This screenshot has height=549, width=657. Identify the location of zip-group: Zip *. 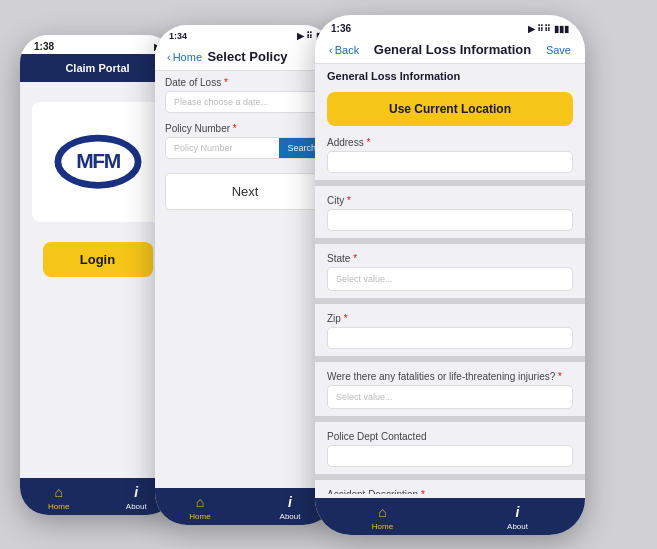
(450, 330).